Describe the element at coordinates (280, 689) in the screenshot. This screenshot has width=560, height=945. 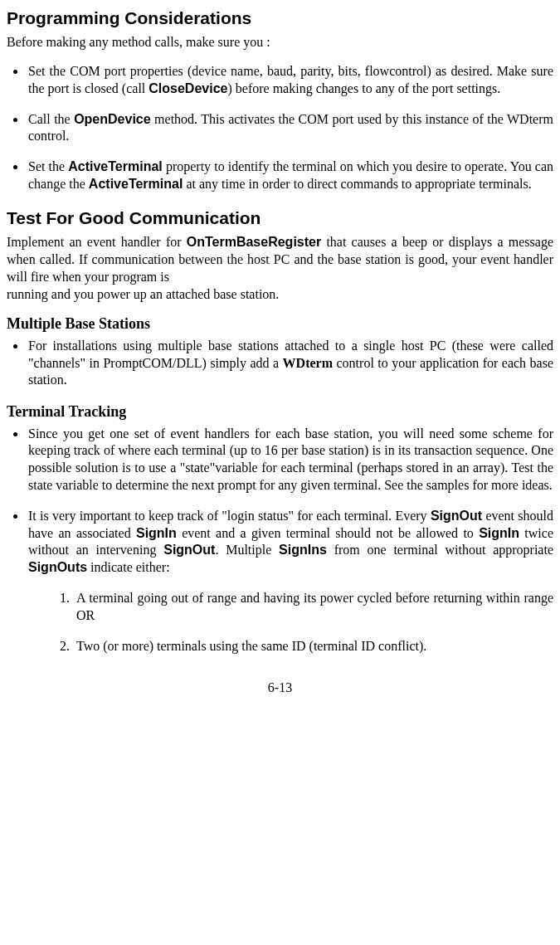
I see `page-number: 6-13` at that location.